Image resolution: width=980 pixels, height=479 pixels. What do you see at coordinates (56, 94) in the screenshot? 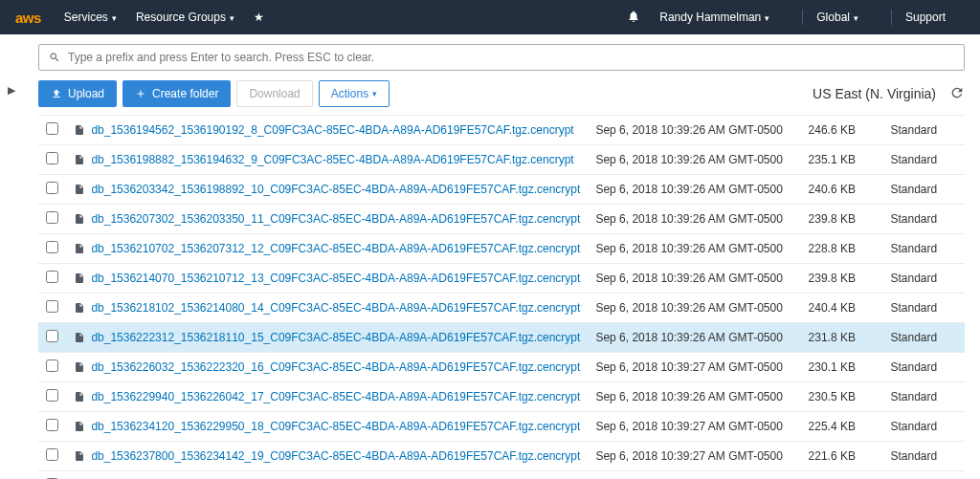
I see `upload-icon` at bounding box center [56, 94].